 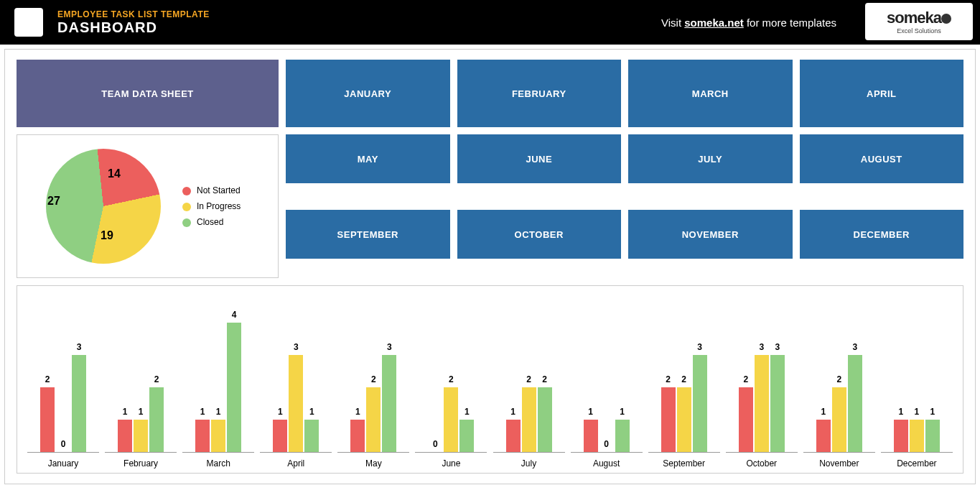 I want to click on template-name: EMPLOYEE TASK LIST TEMPLATE, so click(x=359, y=14).